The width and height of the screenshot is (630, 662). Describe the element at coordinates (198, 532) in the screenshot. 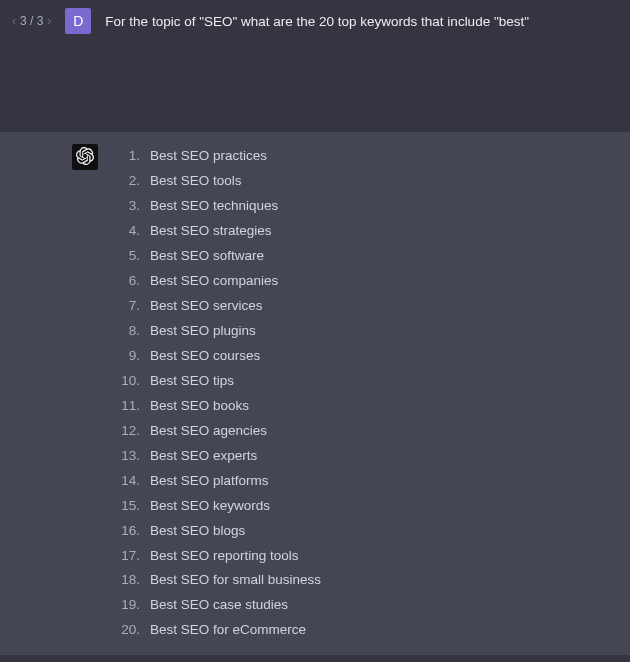

I see `keyword-text: Best SEO blogs` at that location.